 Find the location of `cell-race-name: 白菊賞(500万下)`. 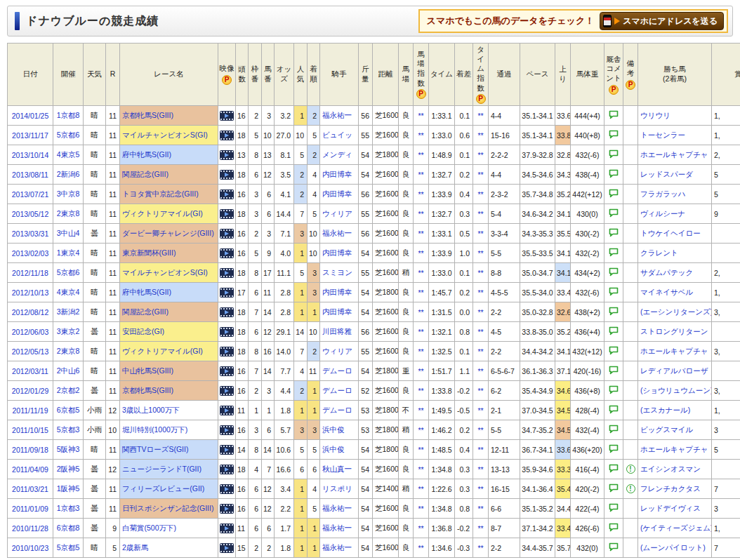

cell-race-name: 白菊賞(500万下) is located at coordinates (169, 528).